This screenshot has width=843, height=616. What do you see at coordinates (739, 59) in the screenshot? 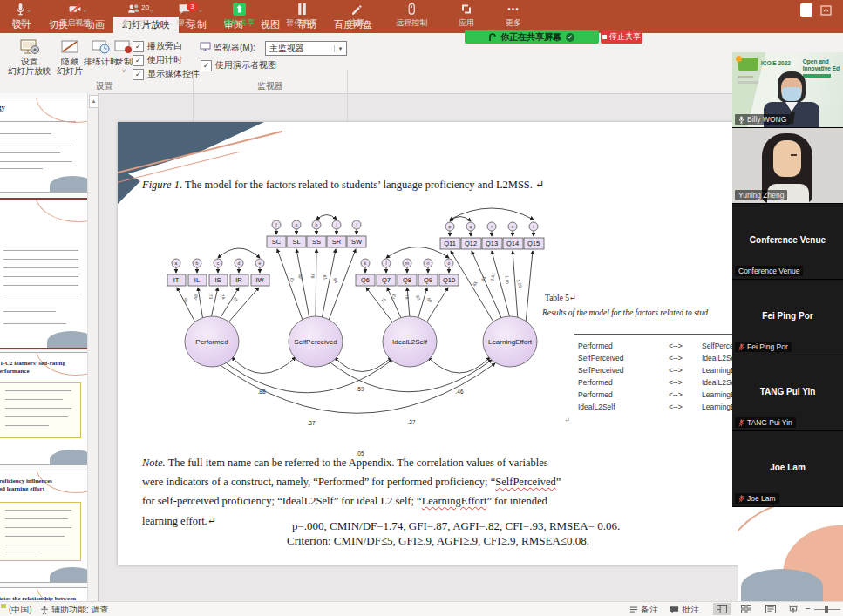
I see `logo-dot` at bounding box center [739, 59].